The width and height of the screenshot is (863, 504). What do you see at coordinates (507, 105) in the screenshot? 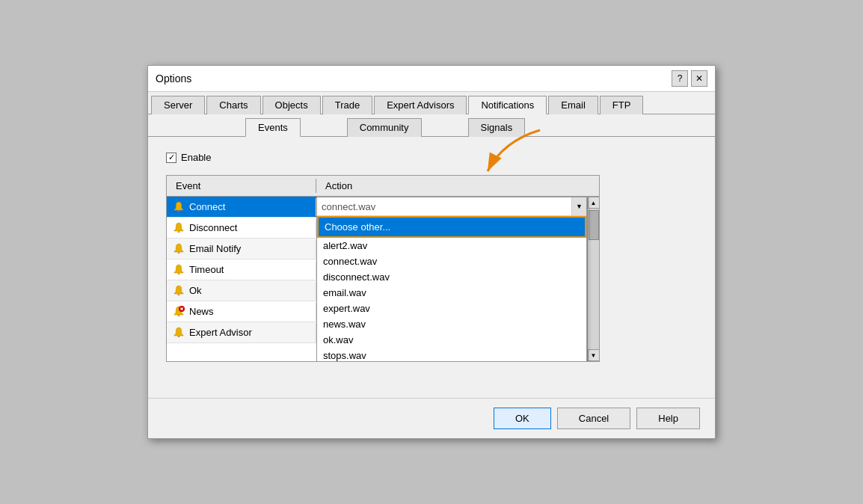
I see `tab-notifications: Notifications` at bounding box center [507, 105].